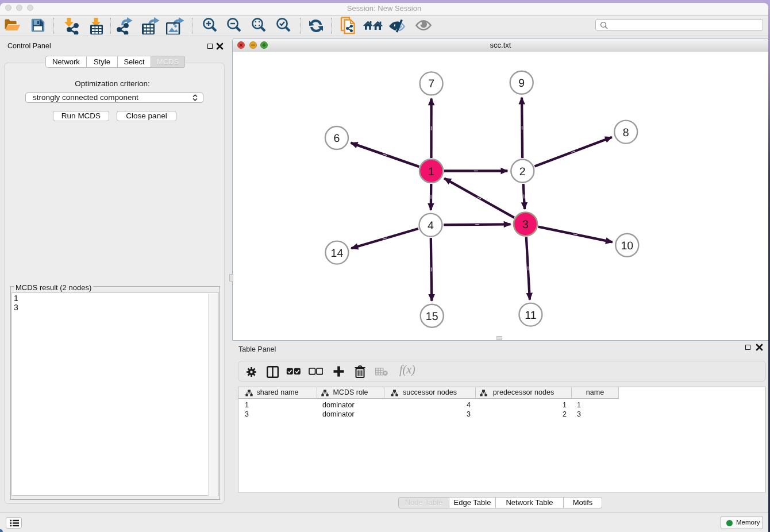 Image resolution: width=770 pixels, height=532 pixels. What do you see at coordinates (431, 226) in the screenshot?
I see `svg-text: 4` at bounding box center [431, 226].